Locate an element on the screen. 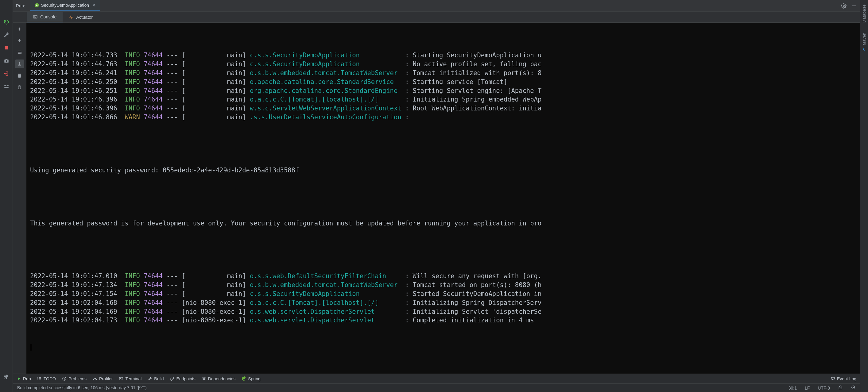 This screenshot has height=392, width=868. tab-console-label: Console is located at coordinates (49, 17).